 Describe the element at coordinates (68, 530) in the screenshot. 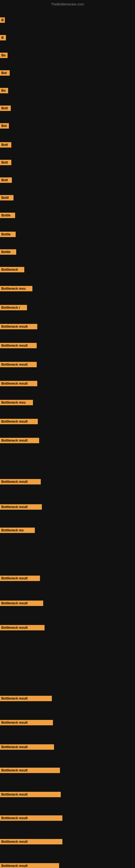

I see `bar-row: Bottleneck res` at that location.